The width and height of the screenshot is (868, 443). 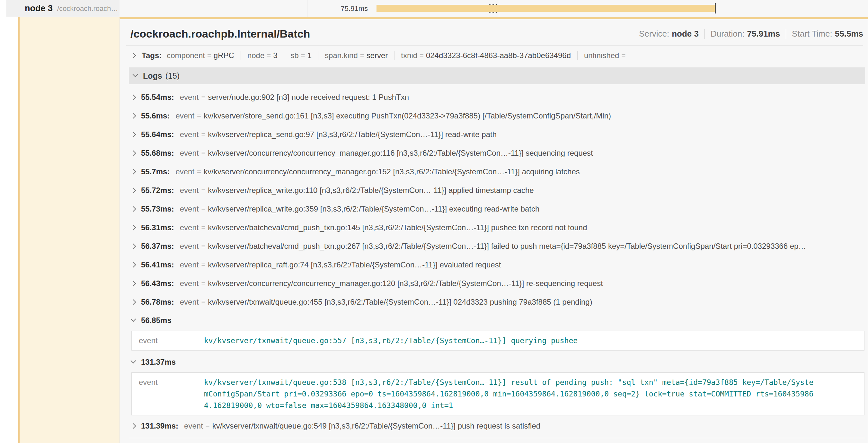 I want to click on span-bar, so click(x=546, y=8).